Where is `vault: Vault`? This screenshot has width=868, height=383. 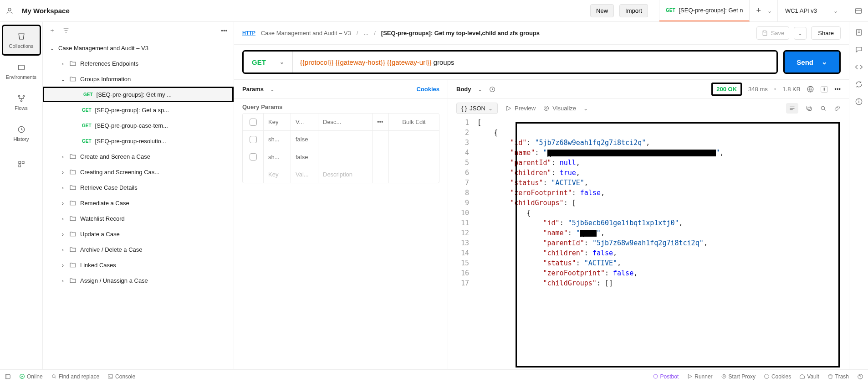 vault: Vault is located at coordinates (809, 377).